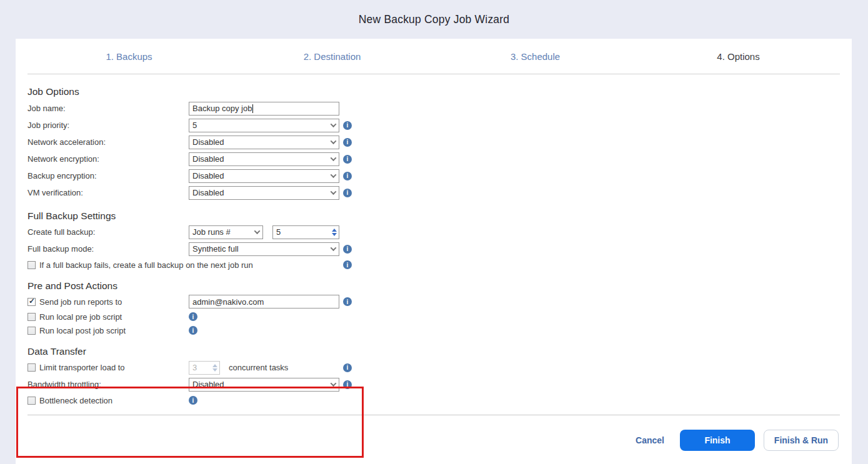 This screenshot has width=868, height=464. I want to click on tab-options: 4. Options, so click(739, 56).